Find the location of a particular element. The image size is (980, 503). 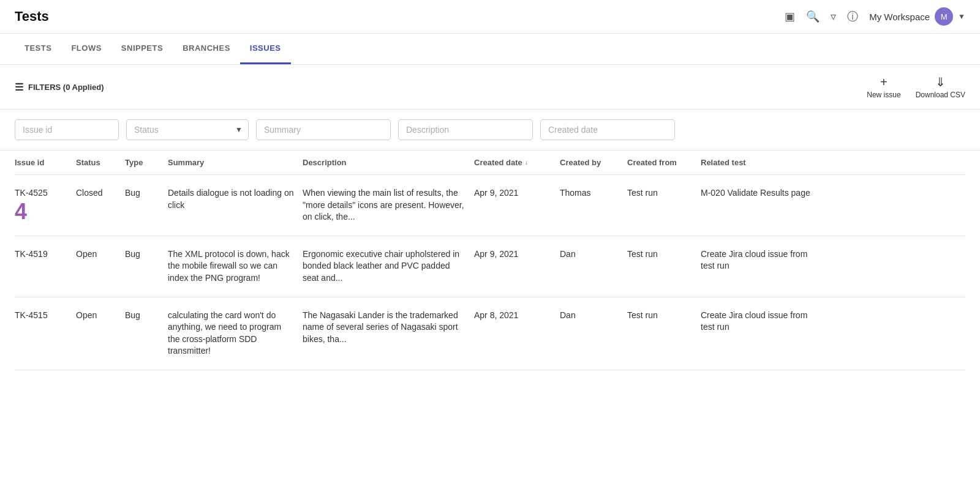

workspace-label: My Workspace is located at coordinates (899, 17).